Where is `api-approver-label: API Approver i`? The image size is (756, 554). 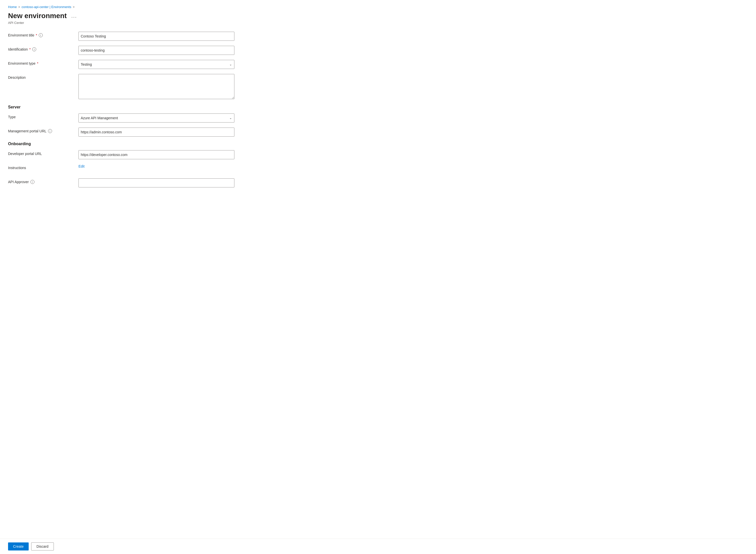
api-approver-label: API Approver i is located at coordinates (43, 181).